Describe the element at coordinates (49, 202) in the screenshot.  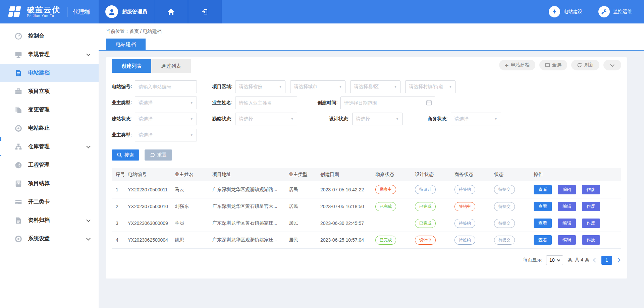
I see `sidebar-item-card: 开二类卡` at that location.